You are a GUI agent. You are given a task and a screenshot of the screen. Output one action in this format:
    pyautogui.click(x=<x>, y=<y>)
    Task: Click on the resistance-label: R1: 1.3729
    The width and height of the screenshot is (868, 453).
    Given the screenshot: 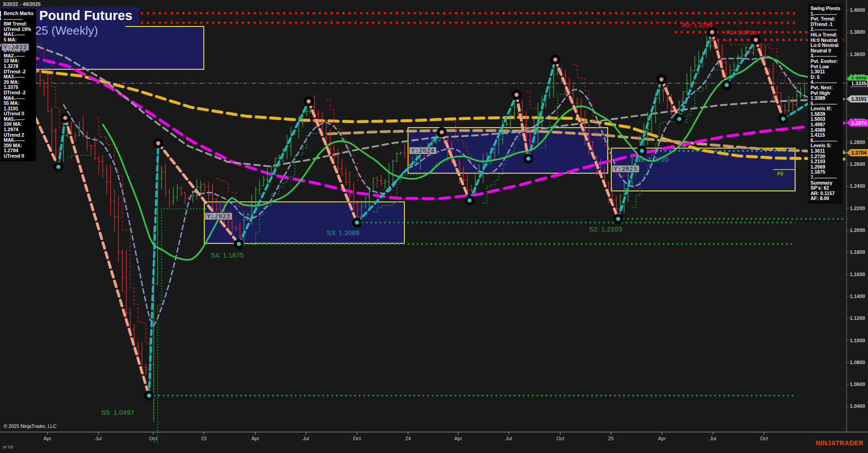 What is the action you would take?
    pyautogui.click(x=741, y=33)
    